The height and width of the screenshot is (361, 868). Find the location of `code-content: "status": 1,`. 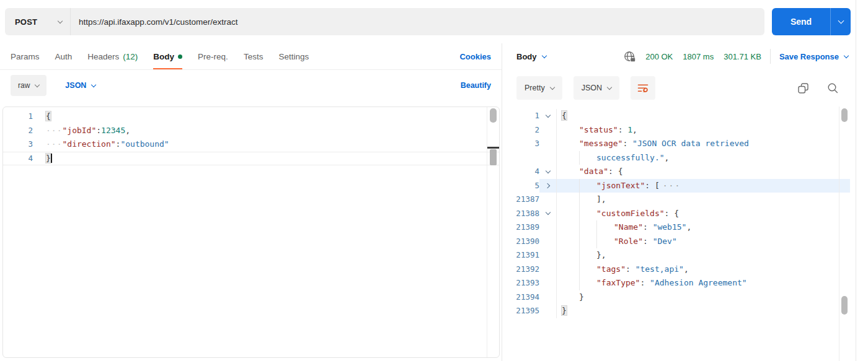

code-content: "status": 1, is located at coordinates (703, 130).